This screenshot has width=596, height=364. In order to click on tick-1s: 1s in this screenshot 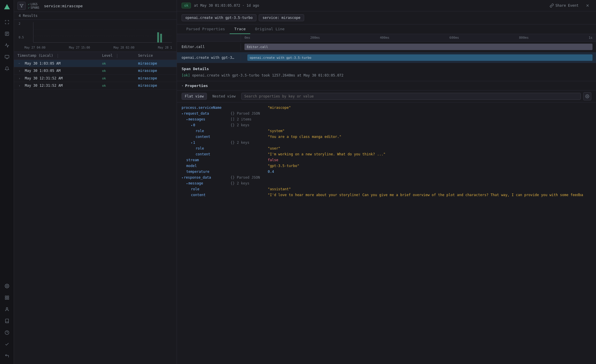, I will do `click(591, 38)`.